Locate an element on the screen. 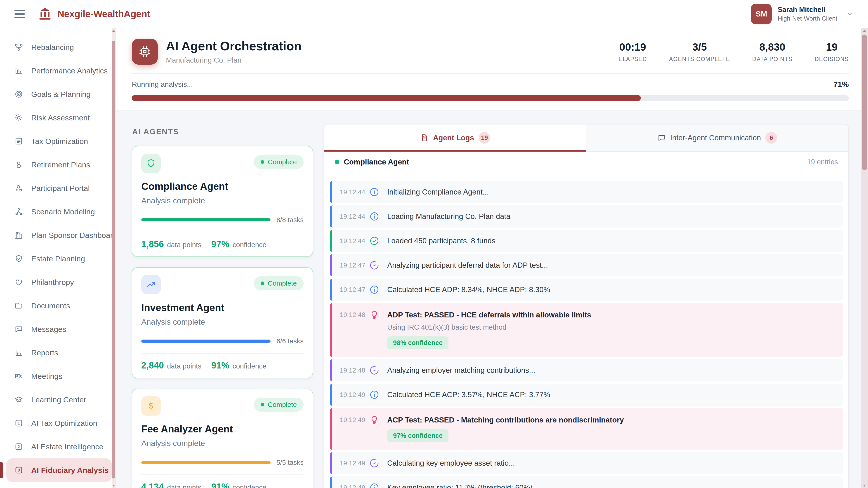 The width and height of the screenshot is (868, 488). sidebar-item-goals-planning: Goals & Planning is located at coordinates (58, 94).